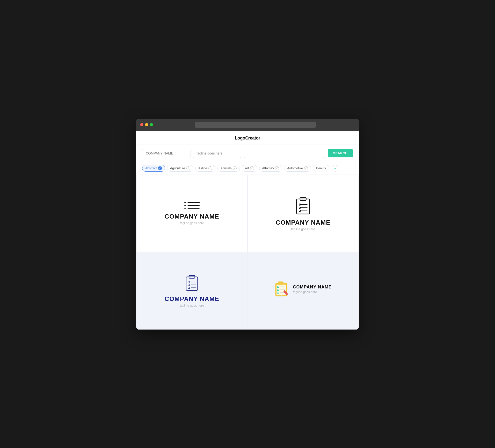  What do you see at coordinates (248, 168) in the screenshot?
I see `filter-section: Abstract ✓ Agriculture ✓ Airline ✓ Anima…` at bounding box center [248, 168].